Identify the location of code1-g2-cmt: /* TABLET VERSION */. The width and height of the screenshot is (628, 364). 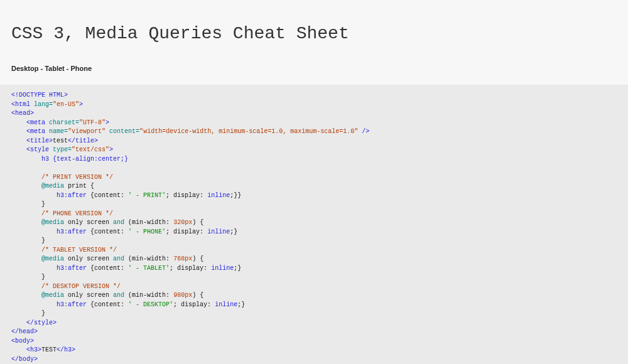
(79, 250).